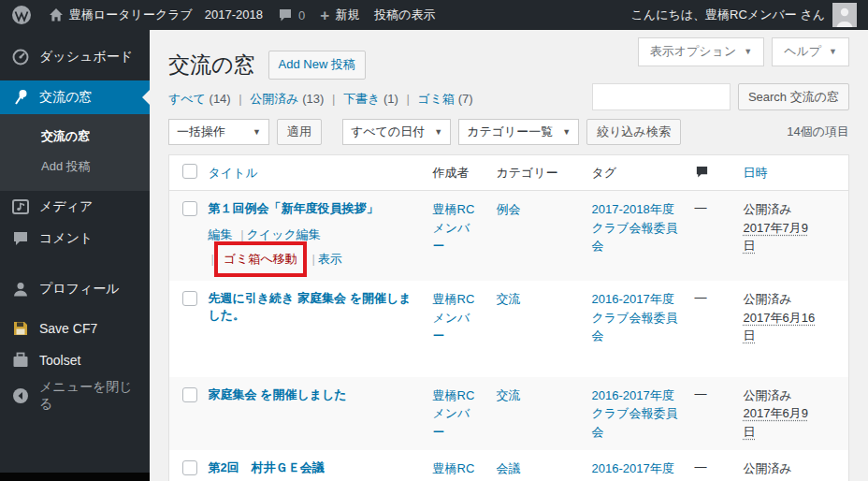 This screenshot has width=868, height=481. Describe the element at coordinates (299, 132) in the screenshot. I see `apply-button: 適用` at that location.